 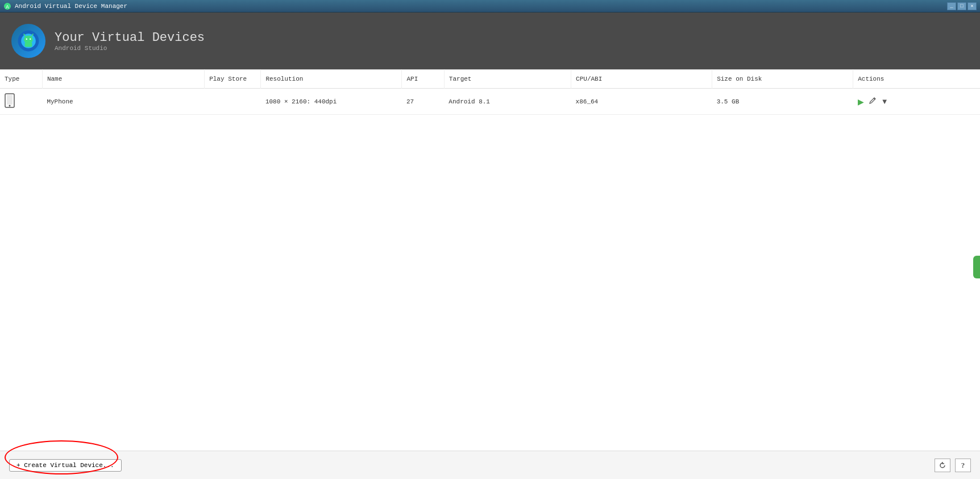 I want to click on bottom-right-buttons: ?, so click(x=953, y=465).